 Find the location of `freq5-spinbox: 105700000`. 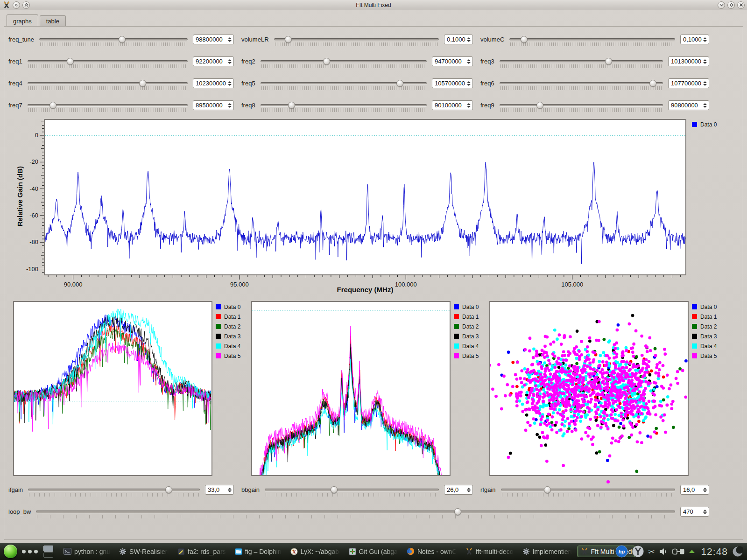

freq5-spinbox: 105700000 is located at coordinates (452, 83).